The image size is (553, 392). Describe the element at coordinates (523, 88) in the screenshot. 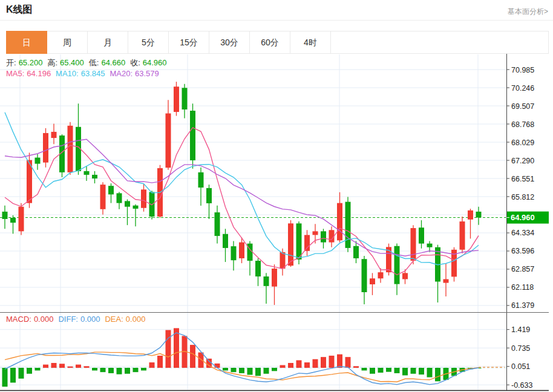

I see `price-tick-label: 70.246` at that location.